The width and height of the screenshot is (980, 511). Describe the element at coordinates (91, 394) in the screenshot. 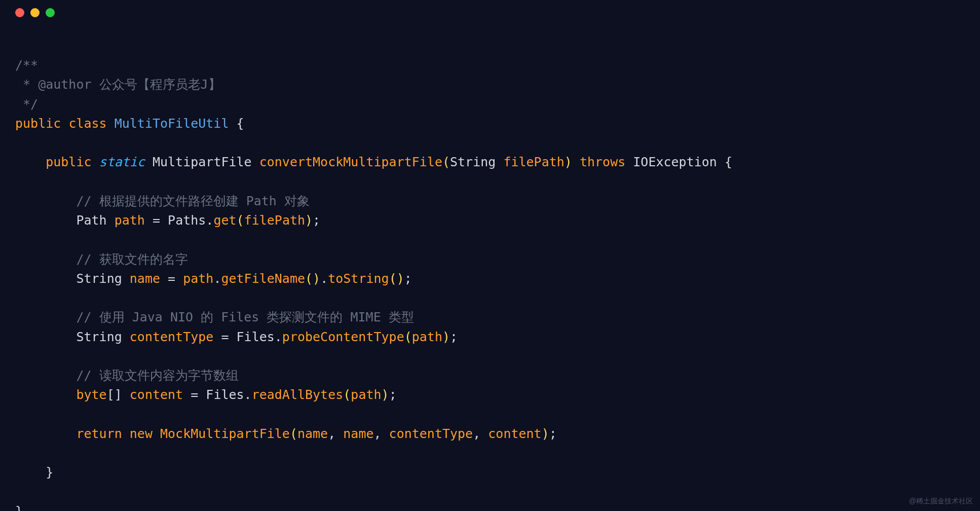

I see `l4-type: byte` at that location.